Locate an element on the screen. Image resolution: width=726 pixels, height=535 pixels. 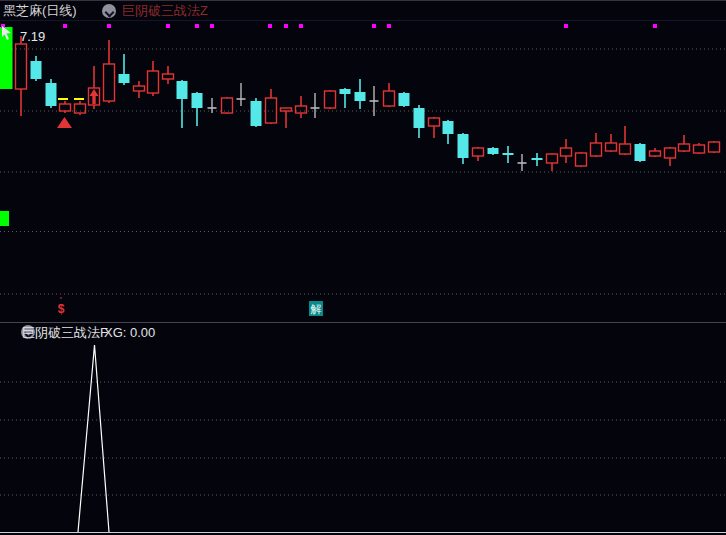
jie-badge-label: 解 is located at coordinates (316, 309).